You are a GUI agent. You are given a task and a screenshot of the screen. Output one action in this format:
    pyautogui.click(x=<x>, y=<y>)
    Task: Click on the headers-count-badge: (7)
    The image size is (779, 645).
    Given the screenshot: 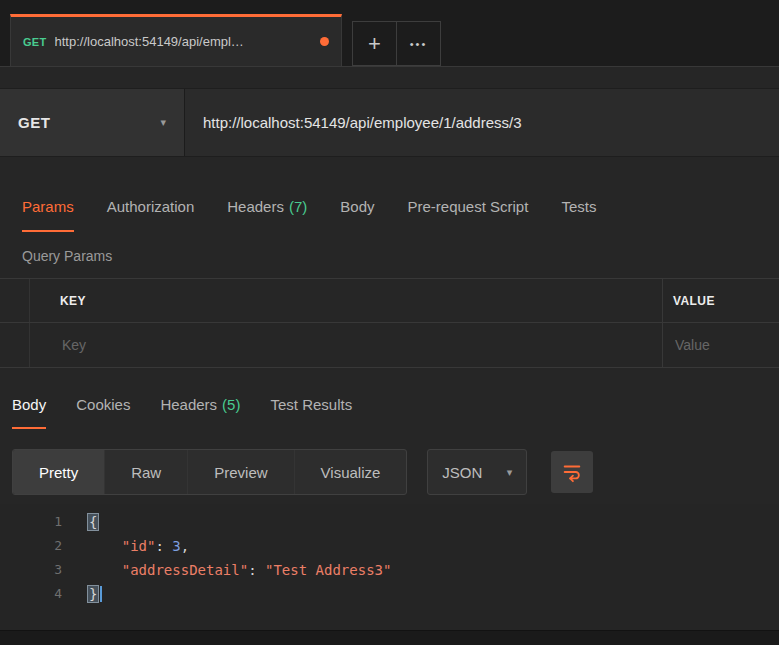 What is the action you would take?
    pyautogui.click(x=298, y=206)
    